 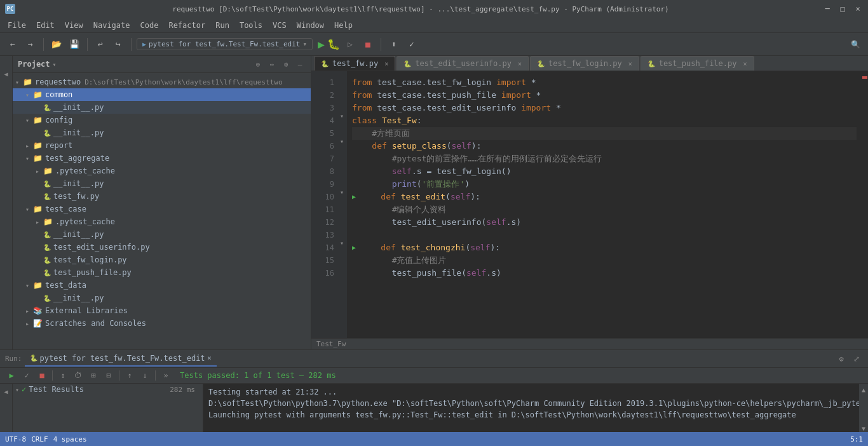 What do you see at coordinates (70, 440) in the screenshot?
I see `status-indent: 4 spaces` at bounding box center [70, 440].